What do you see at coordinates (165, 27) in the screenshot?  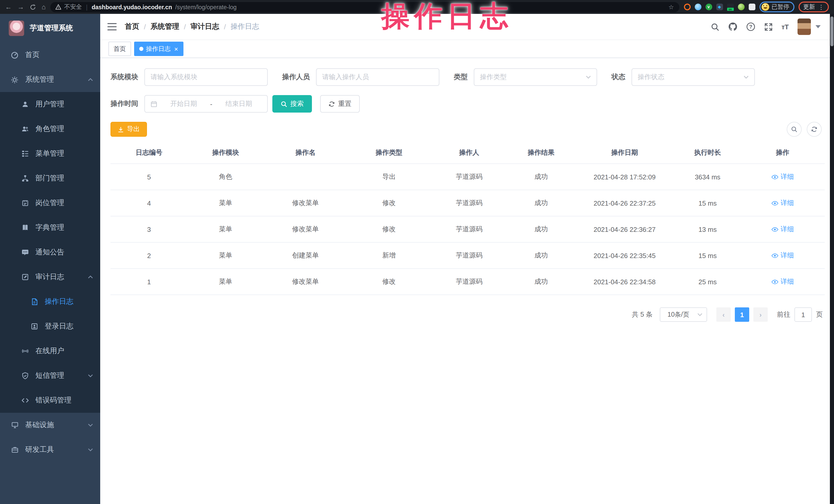 I see `breadcrumb-system: 系统管理` at bounding box center [165, 27].